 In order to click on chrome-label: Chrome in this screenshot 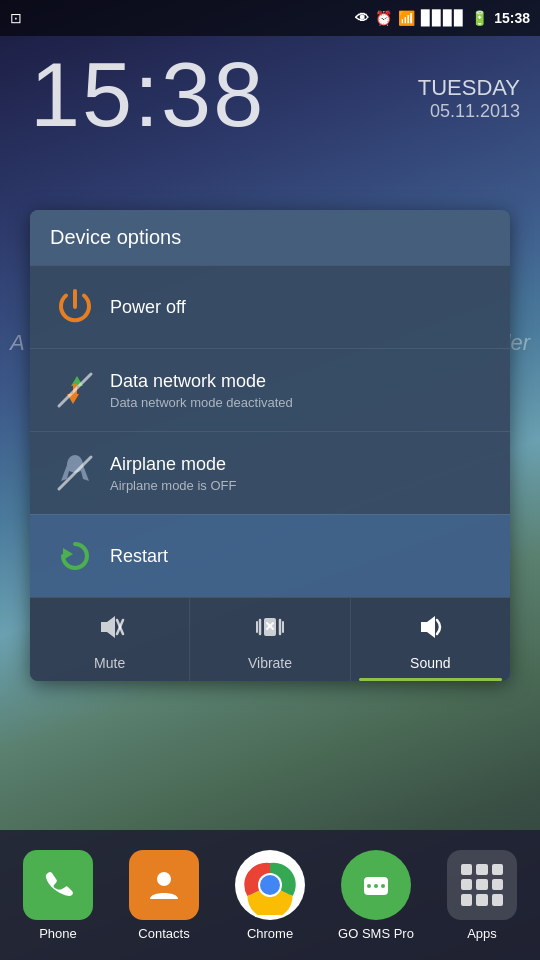, I will do `click(270, 934)`.